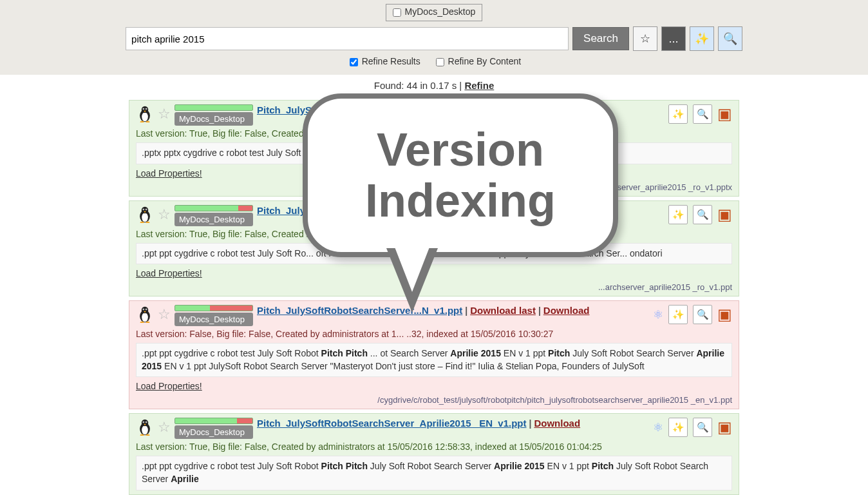 The image size is (868, 495). What do you see at coordinates (434, 13) in the screenshot?
I see `scope-selector: MyDocs_Desktop` at bounding box center [434, 13].